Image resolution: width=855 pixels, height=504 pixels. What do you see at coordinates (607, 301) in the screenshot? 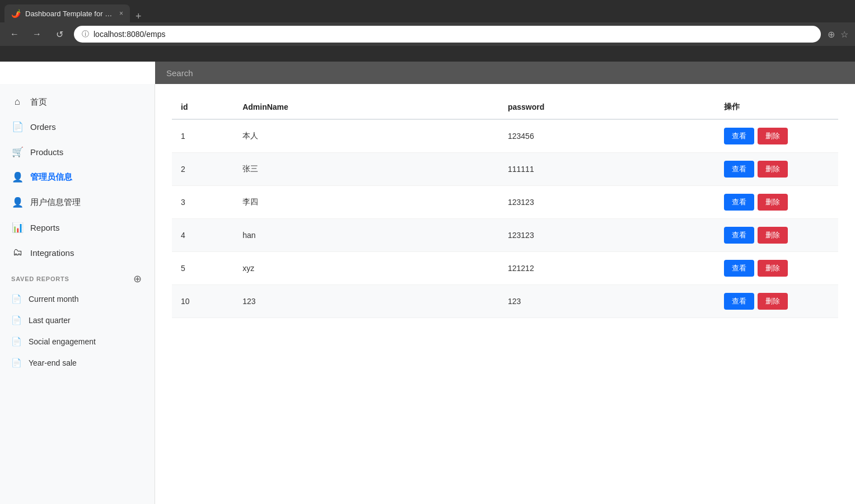
I see `cell-password: 123` at bounding box center [607, 301].